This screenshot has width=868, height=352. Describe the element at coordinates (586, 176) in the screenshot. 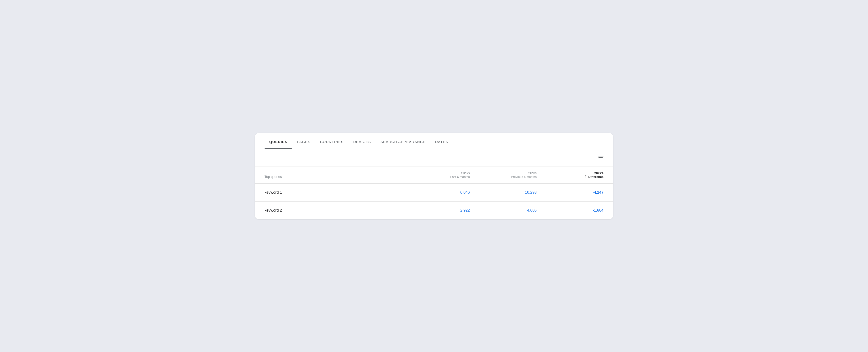

I see `sort-arrow-icon: ↑` at that location.